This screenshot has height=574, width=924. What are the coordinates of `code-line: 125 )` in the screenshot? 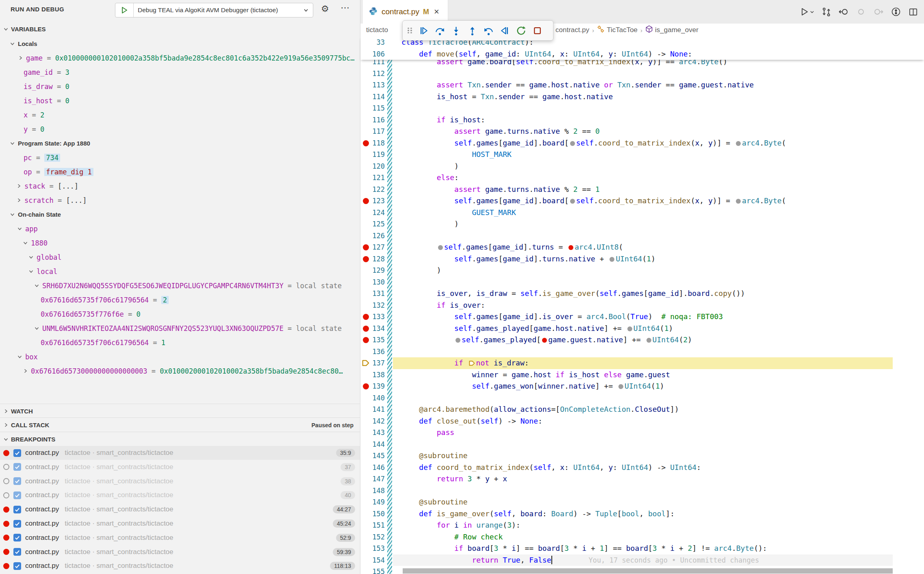 It's located at (642, 224).